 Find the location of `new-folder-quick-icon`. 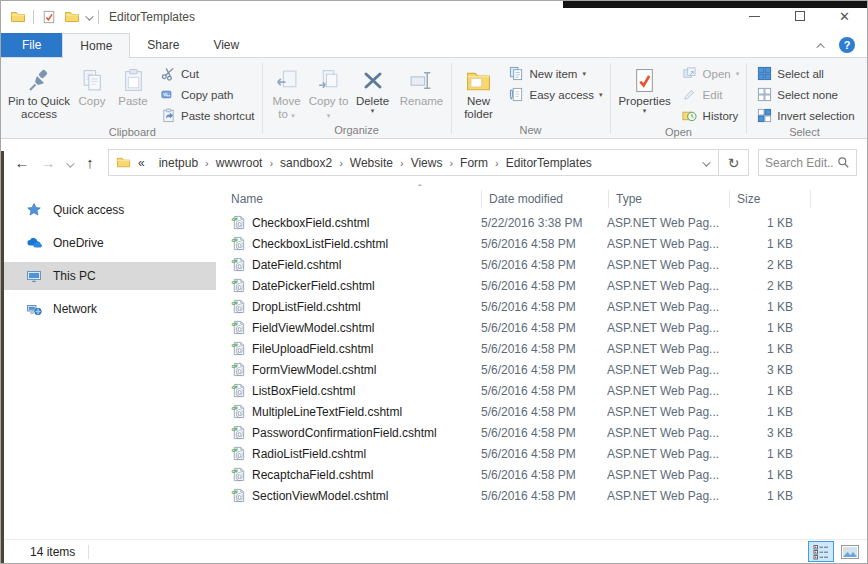

new-folder-quick-icon is located at coordinates (72, 17).